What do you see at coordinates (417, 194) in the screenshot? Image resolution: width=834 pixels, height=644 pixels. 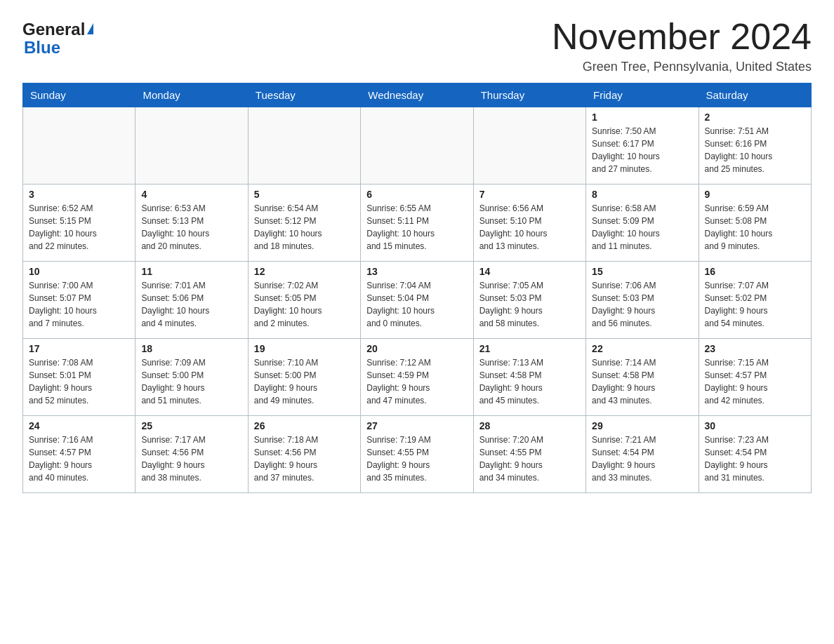 I see `day-number: 6` at bounding box center [417, 194].